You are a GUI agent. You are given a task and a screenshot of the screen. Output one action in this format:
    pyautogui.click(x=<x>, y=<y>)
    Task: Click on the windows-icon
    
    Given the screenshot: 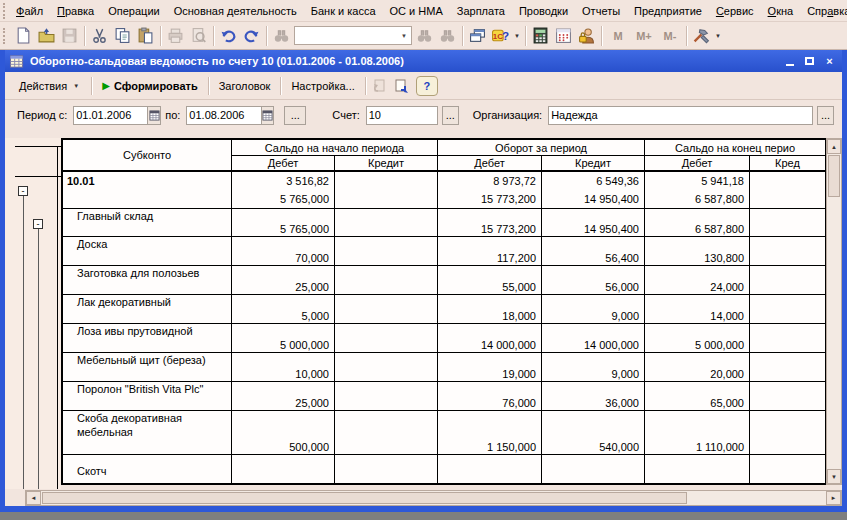 What is the action you would take?
    pyautogui.click(x=478, y=36)
    